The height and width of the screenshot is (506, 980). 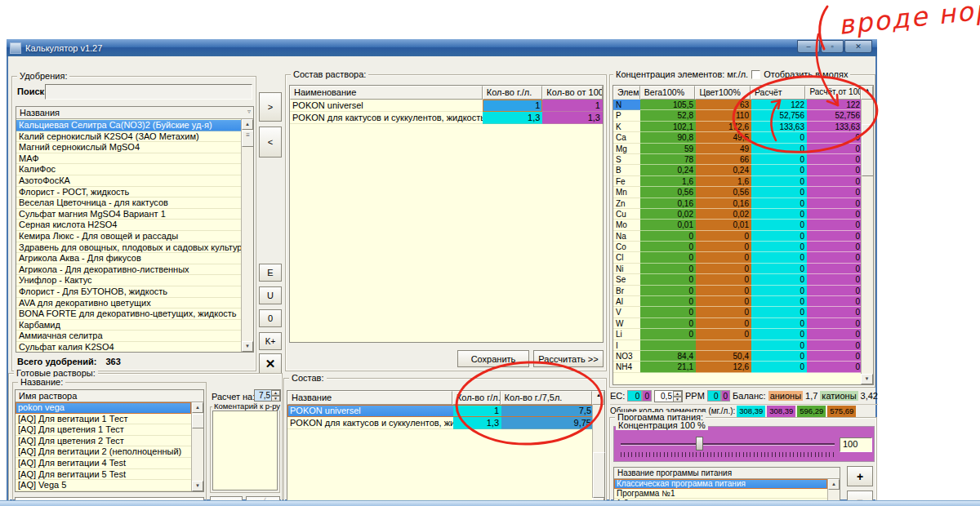 What do you see at coordinates (668, 181) in the screenshot?
I see `element-cell: 1,6` at bounding box center [668, 181].